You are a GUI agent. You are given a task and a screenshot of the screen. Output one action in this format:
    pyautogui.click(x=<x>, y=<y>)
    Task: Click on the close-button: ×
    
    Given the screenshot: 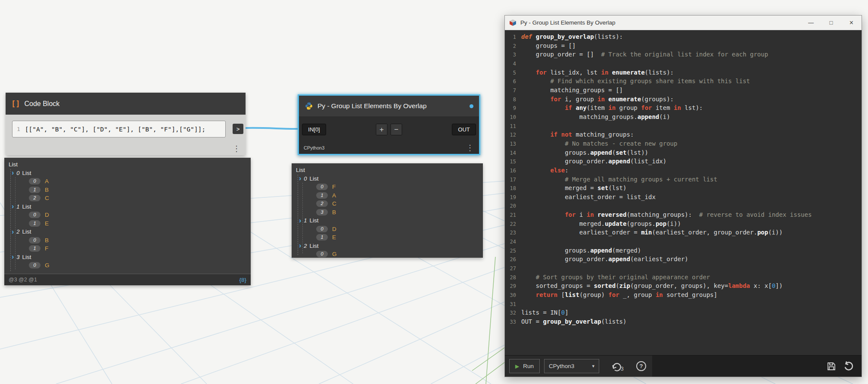 What is the action you would take?
    pyautogui.click(x=851, y=22)
    